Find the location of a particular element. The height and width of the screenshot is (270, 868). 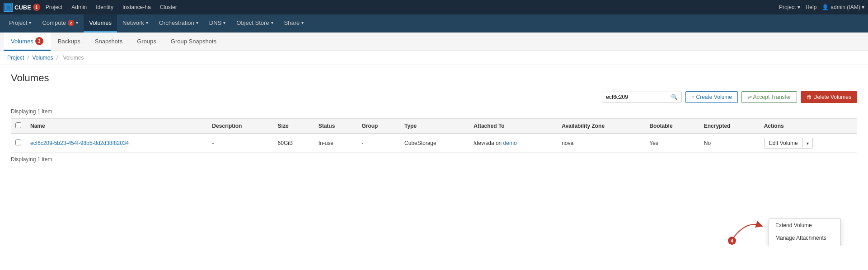

column-name: Name is located at coordinates (117, 126).